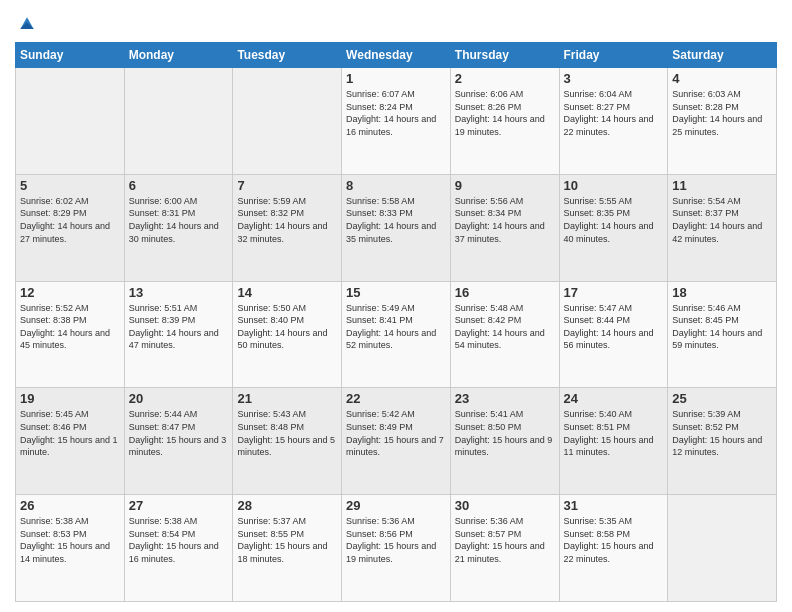 The height and width of the screenshot is (612, 792). Describe the element at coordinates (179, 506) in the screenshot. I see `day-number: 27` at that location.